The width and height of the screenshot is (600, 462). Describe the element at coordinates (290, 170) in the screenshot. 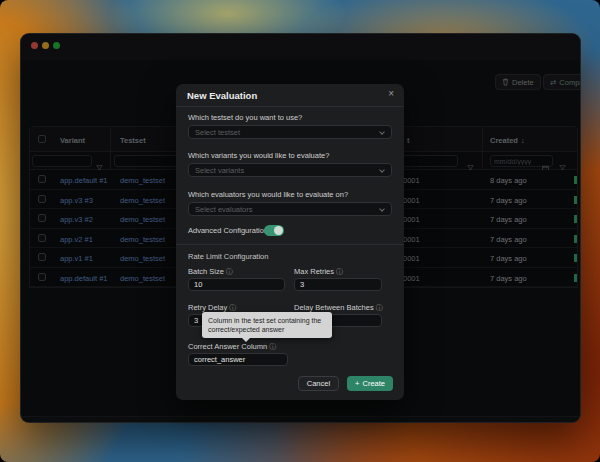

I see `variants-select: Select variants` at that location.